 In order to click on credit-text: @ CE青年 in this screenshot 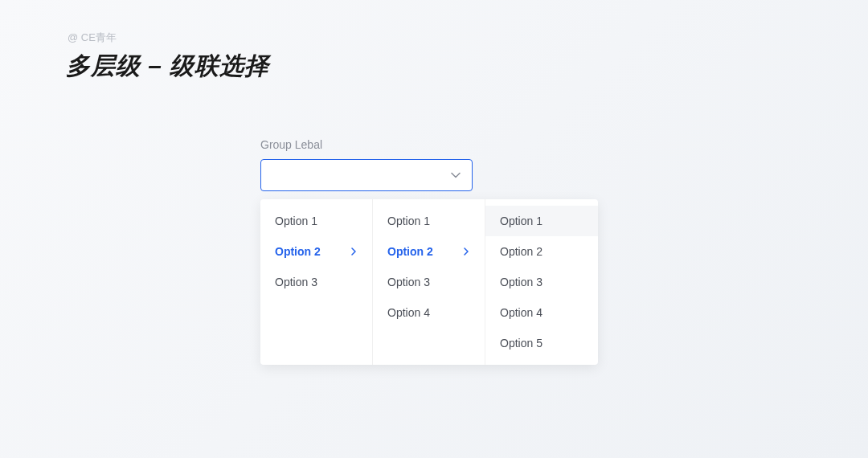, I will do `click(92, 38)`.